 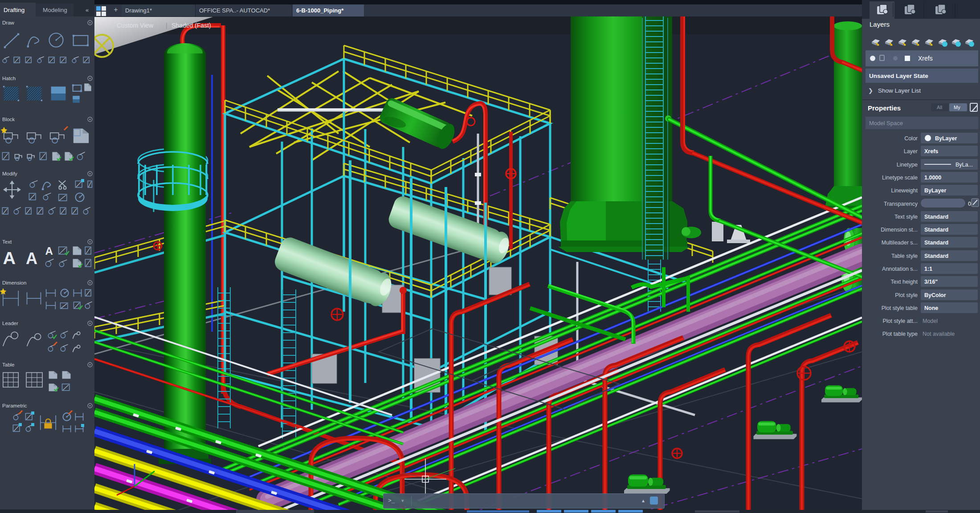 What do you see at coordinates (935, 295) in the screenshot?
I see `svg-text: ByColor` at bounding box center [935, 295].